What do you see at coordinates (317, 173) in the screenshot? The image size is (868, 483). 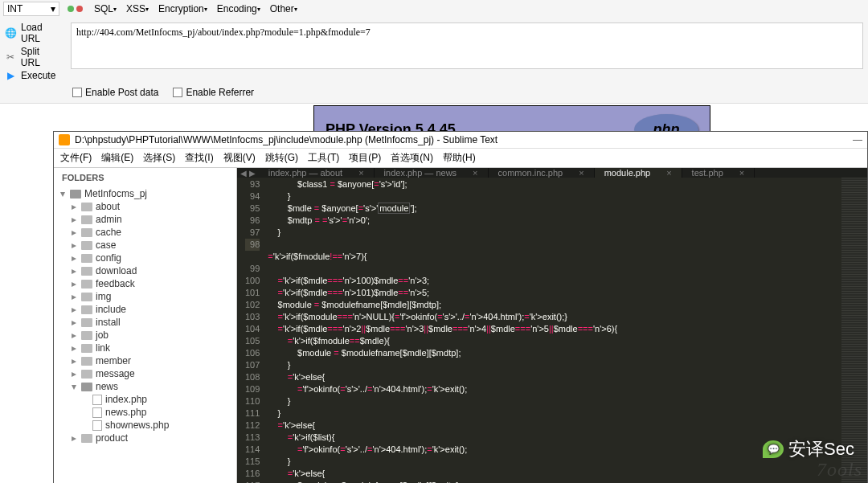 I see `tab-index-php-about: index.php — about×` at bounding box center [317, 173].